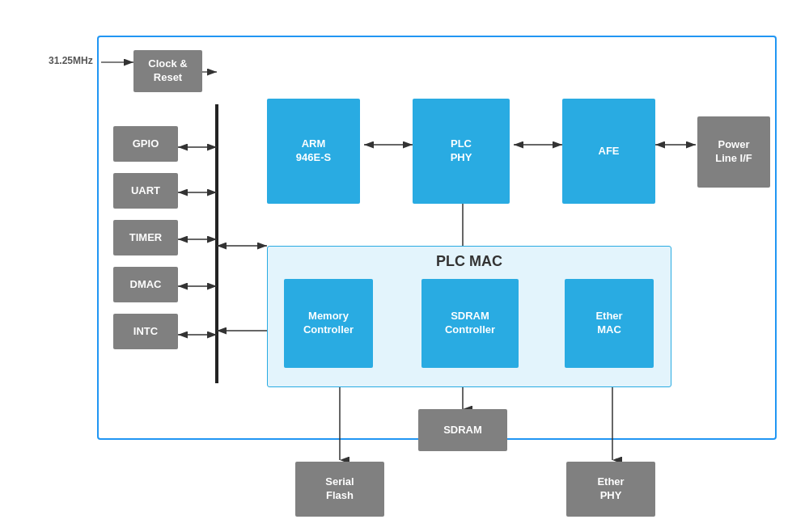 The image size is (809, 532). I want to click on ether-phy-block: EtherPHY, so click(611, 489).